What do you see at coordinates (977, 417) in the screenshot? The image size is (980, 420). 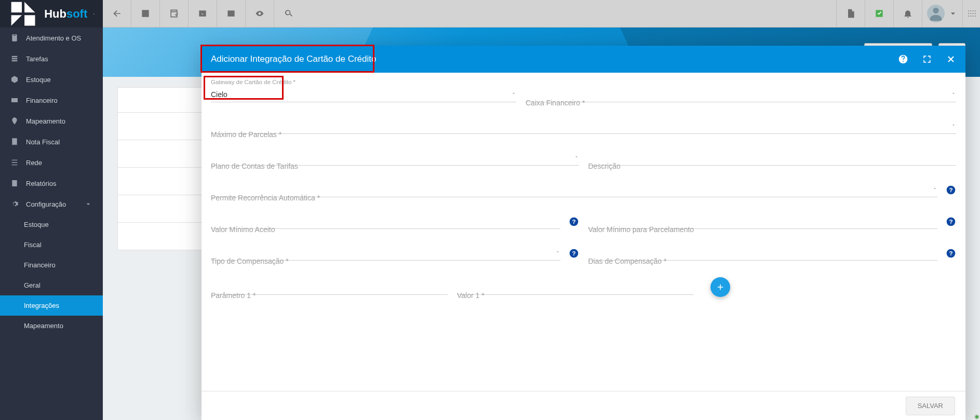 I see `presence-dot` at bounding box center [977, 417].